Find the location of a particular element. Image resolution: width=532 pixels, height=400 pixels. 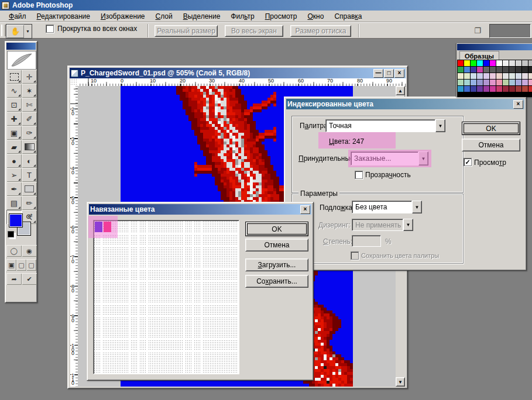

indexed-ok-button: OK is located at coordinates (491, 129).